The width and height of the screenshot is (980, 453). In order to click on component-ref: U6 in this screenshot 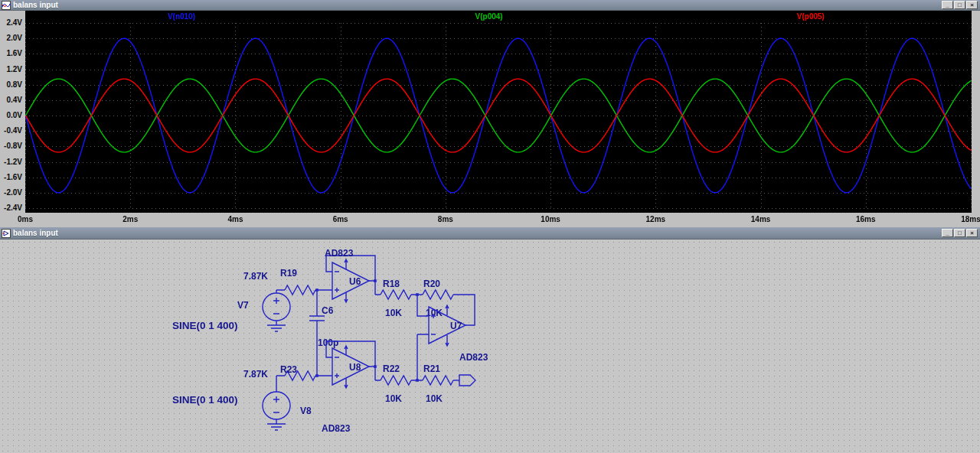, I will do `click(355, 282)`.